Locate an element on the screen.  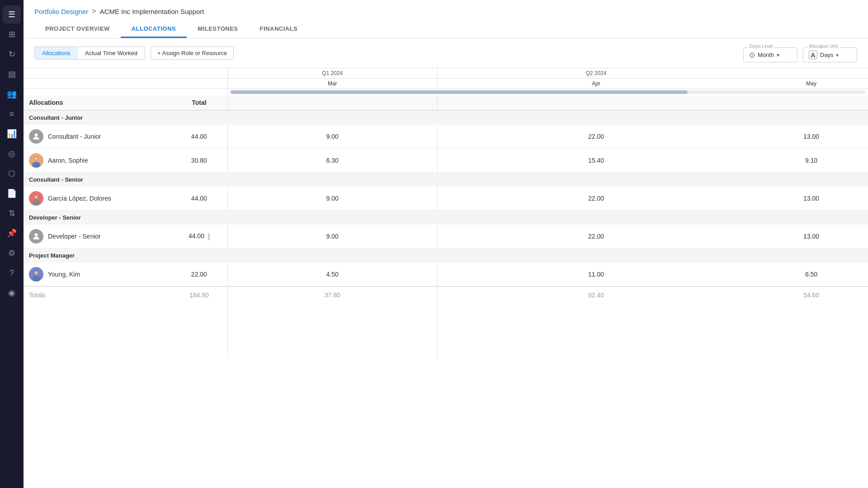
sidebar-icon-circle: ◉ is located at coordinates (12, 293).